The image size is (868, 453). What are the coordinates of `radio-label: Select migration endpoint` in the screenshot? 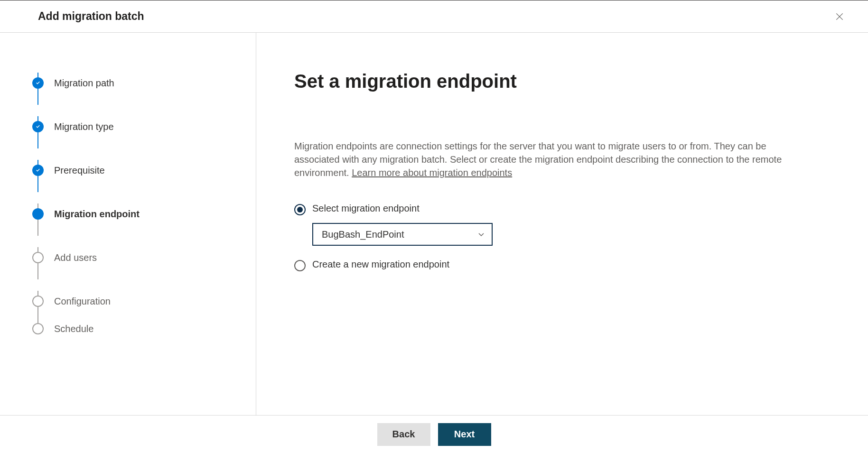 It's located at (366, 209).